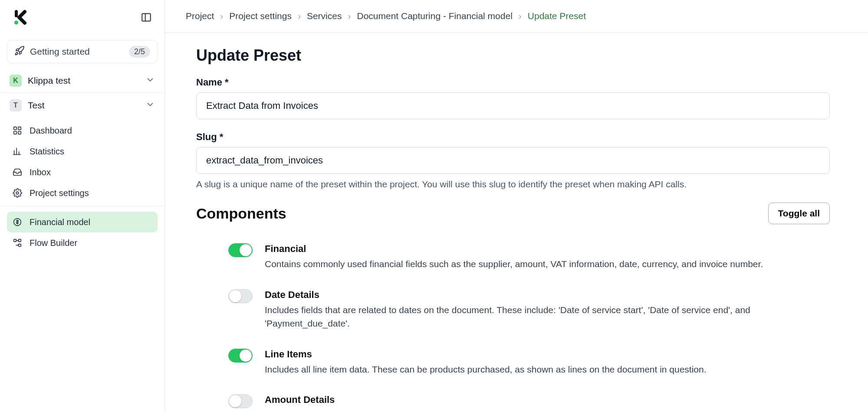  What do you see at coordinates (799, 213) in the screenshot?
I see `toggle-all-button: Toggle all` at bounding box center [799, 213].